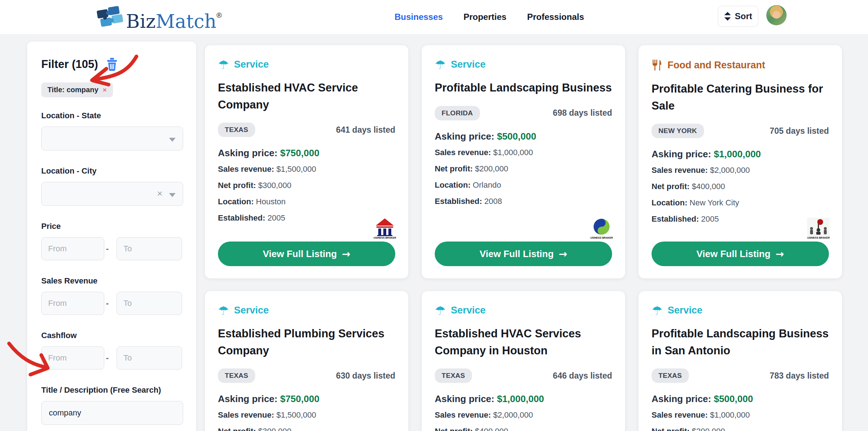  Describe the element at coordinates (740, 203) in the screenshot. I see `card-field: Location: New York City` at that location.